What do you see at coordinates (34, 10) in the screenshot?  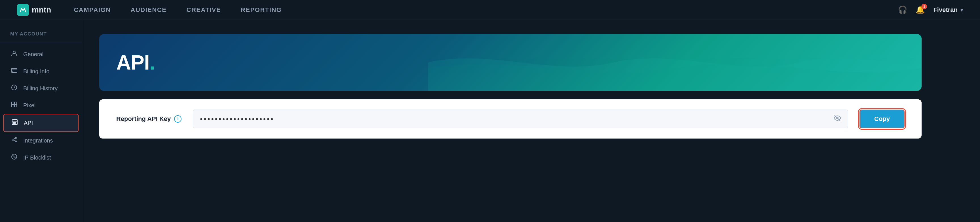 I see `logo: mntn` at bounding box center [34, 10].